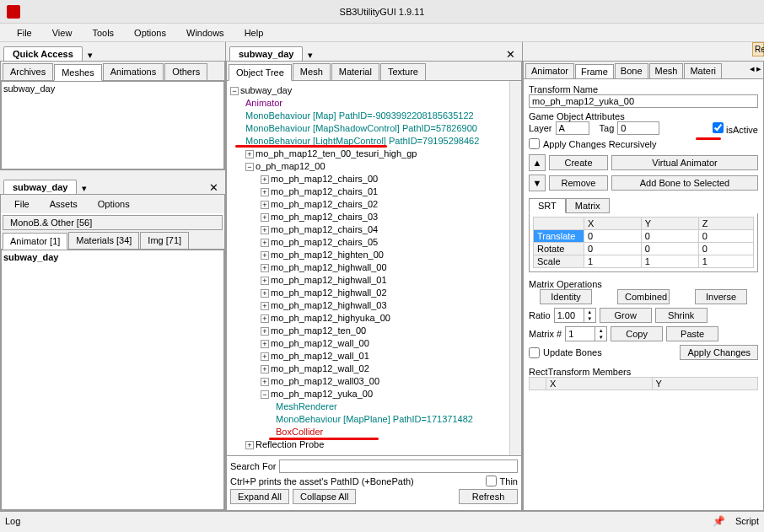  I want to click on tree-mono: MonoBehaviour [MapPlane] PathID=17137148…, so click(396, 420).